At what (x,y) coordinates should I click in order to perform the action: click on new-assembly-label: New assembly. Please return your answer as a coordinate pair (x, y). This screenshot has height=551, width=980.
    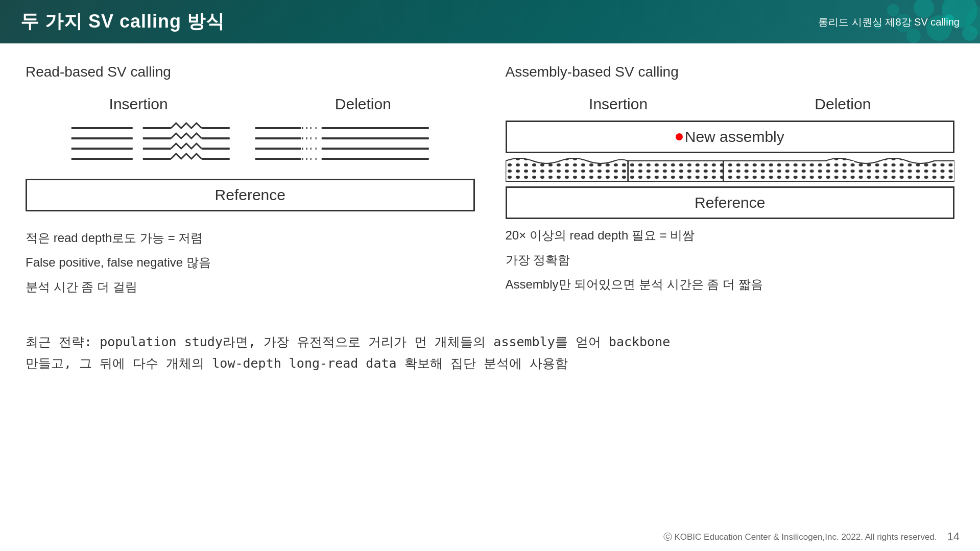
    Looking at the image, I should click on (734, 137).